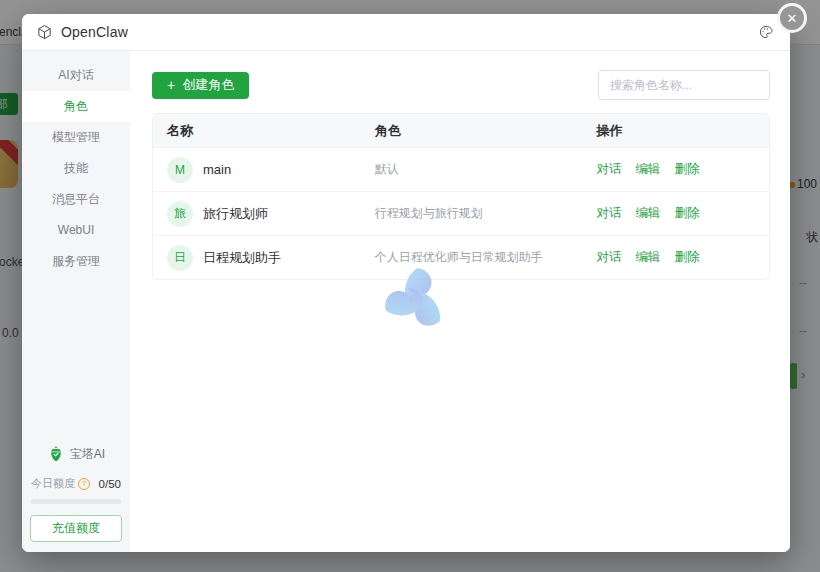 The width and height of the screenshot is (820, 572). I want to click on role-name-cell: 日 日程规划助手, so click(264, 258).